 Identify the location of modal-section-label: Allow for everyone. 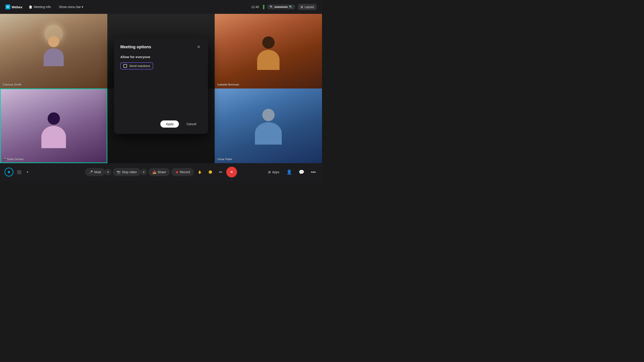
(161, 57).